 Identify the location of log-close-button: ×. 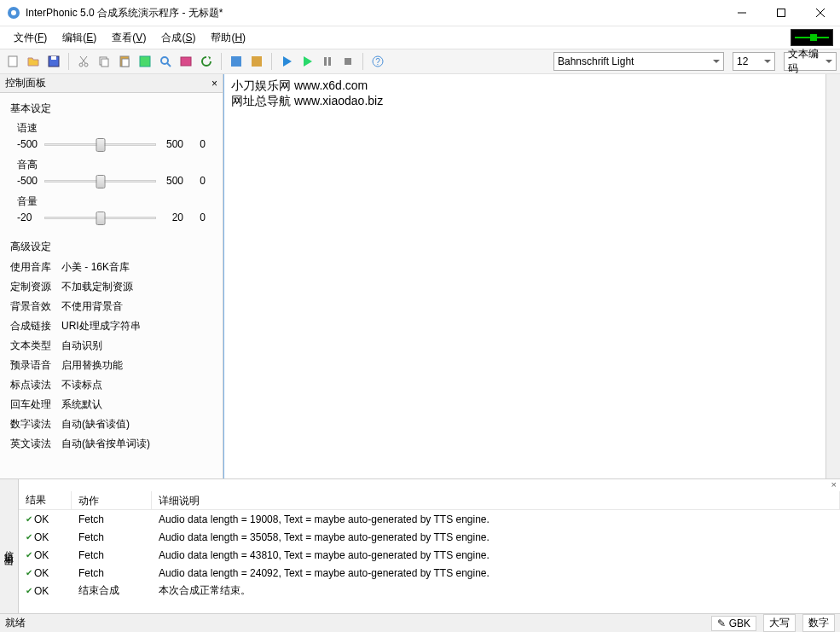
(430, 485).